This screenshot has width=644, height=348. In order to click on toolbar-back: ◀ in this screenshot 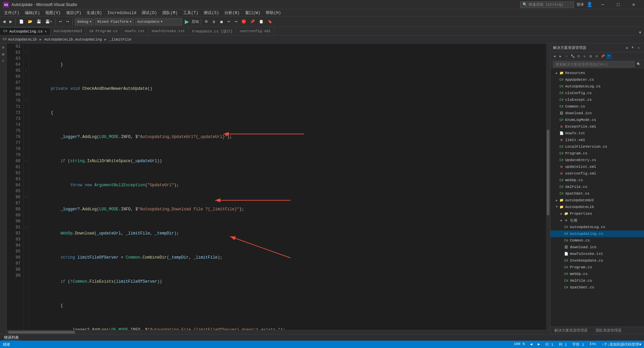, I will do `click(4, 22)`.